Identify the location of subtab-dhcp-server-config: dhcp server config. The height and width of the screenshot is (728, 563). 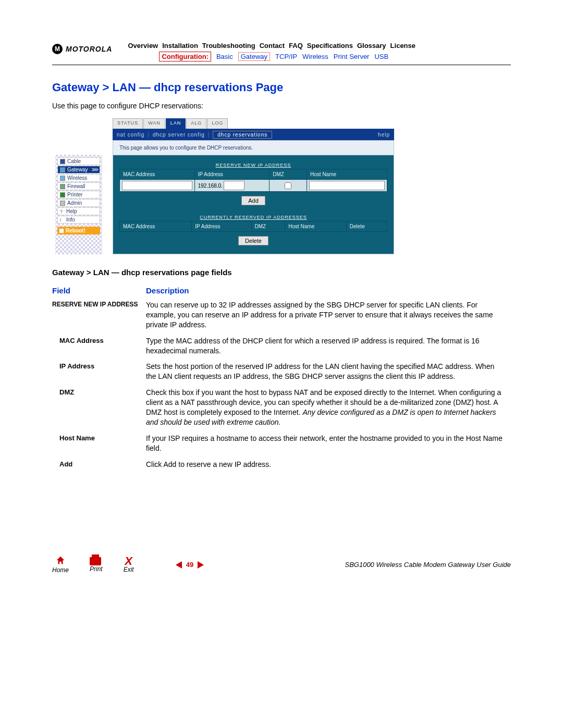
(179, 134).